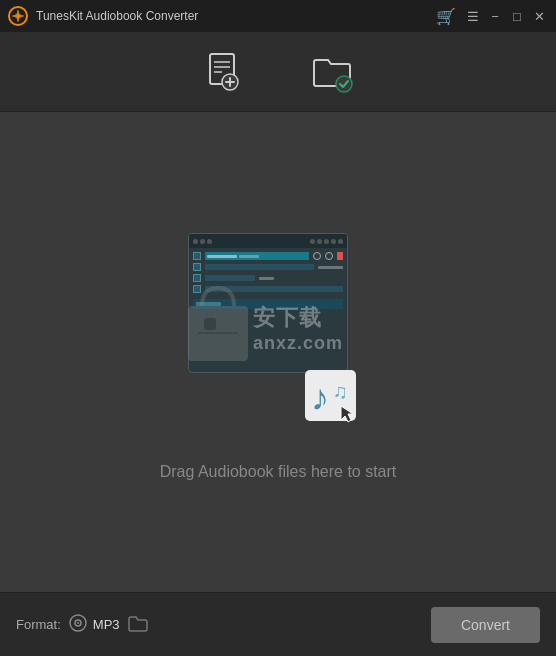 This screenshot has width=556, height=656. I want to click on add-files-button, so click(224, 72).